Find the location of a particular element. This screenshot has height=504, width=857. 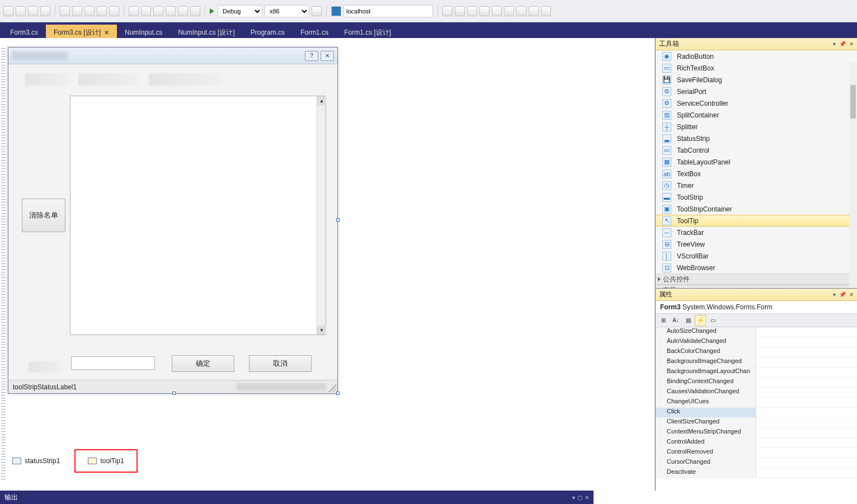

toolbox-item-splitter: ┼Splitter is located at coordinates (756, 126).